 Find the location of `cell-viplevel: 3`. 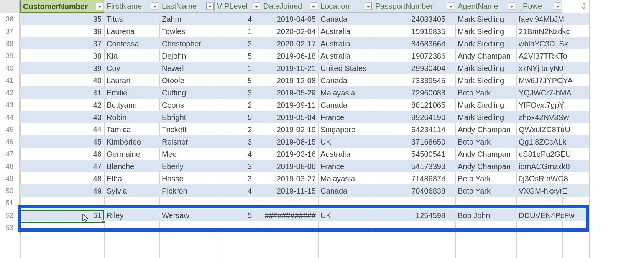

cell-viplevel: 3 is located at coordinates (238, 166).